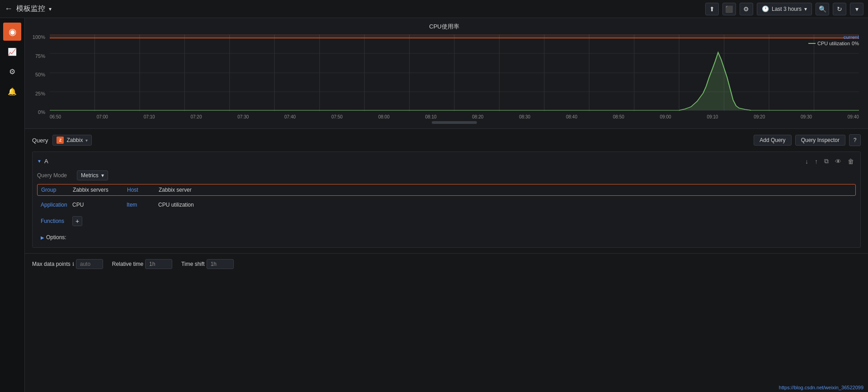 The image size is (868, 392). Describe the element at coordinates (90, 264) in the screenshot. I see `max-data-points-input` at that location.